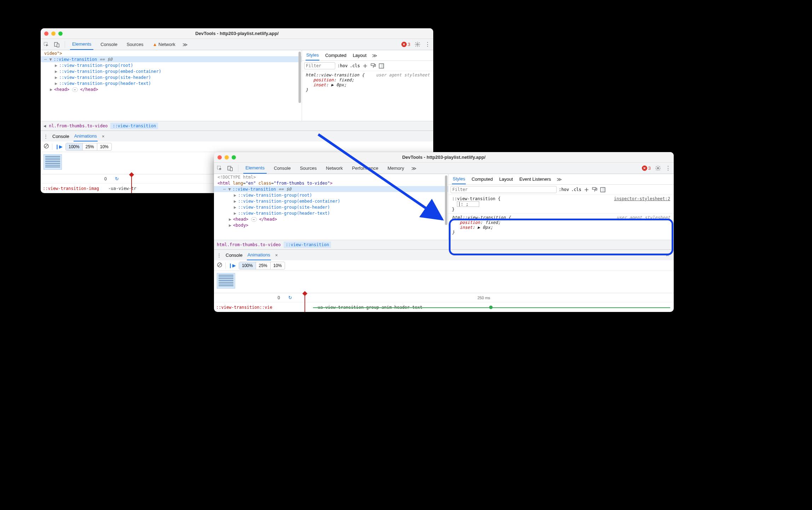 This screenshot has height=510, width=812. Describe the element at coordinates (535, 179) in the screenshot. I see `tab-event-listeners: Event Listeners` at that location.